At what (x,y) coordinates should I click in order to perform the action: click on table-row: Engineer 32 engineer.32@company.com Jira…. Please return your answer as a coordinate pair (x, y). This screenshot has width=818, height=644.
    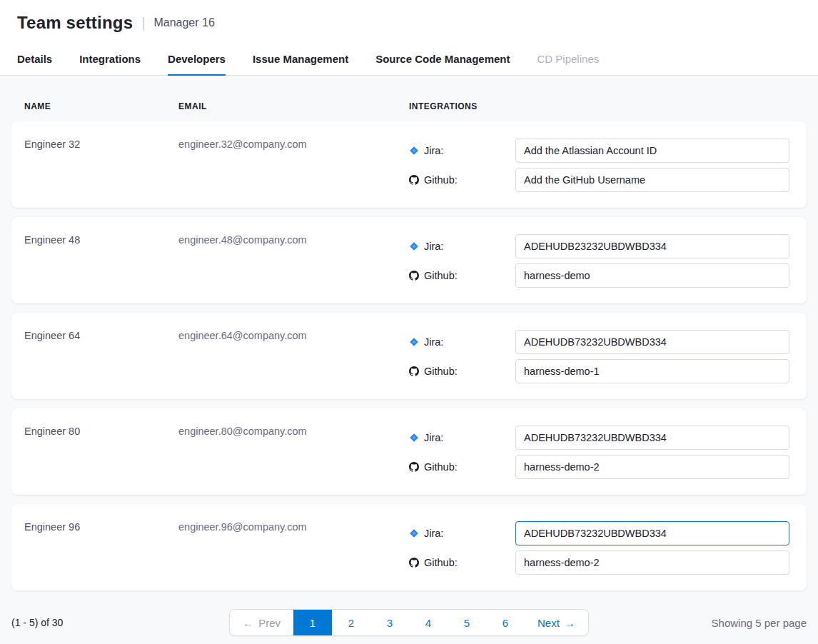
    Looking at the image, I should click on (409, 164).